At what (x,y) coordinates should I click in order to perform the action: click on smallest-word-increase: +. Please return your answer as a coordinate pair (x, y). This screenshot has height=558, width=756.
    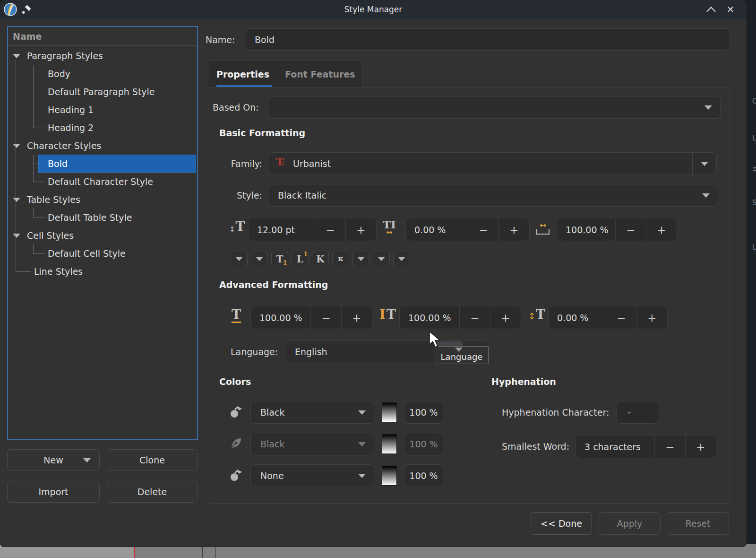
    Looking at the image, I should click on (701, 446).